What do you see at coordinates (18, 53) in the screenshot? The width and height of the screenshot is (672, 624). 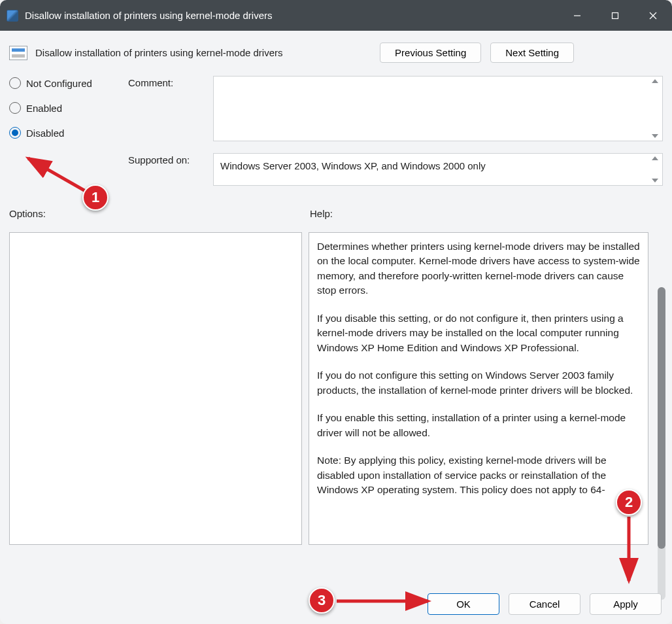 I see `policy-icon` at bounding box center [18, 53].